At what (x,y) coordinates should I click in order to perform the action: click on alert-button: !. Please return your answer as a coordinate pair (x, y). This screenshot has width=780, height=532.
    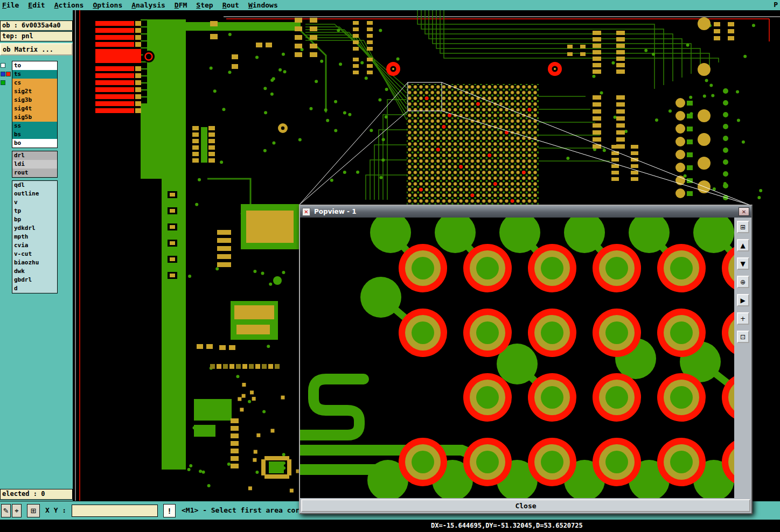
    Looking at the image, I should click on (169, 510).